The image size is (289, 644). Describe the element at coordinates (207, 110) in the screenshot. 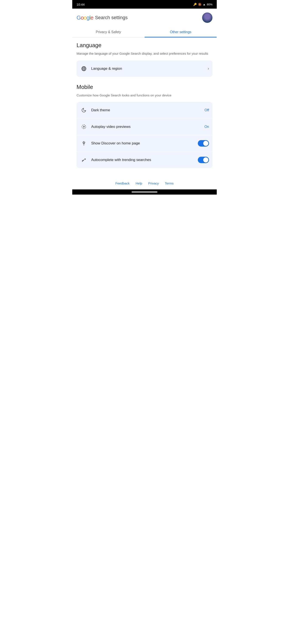

I see `dark-theme-value: Off` at that location.